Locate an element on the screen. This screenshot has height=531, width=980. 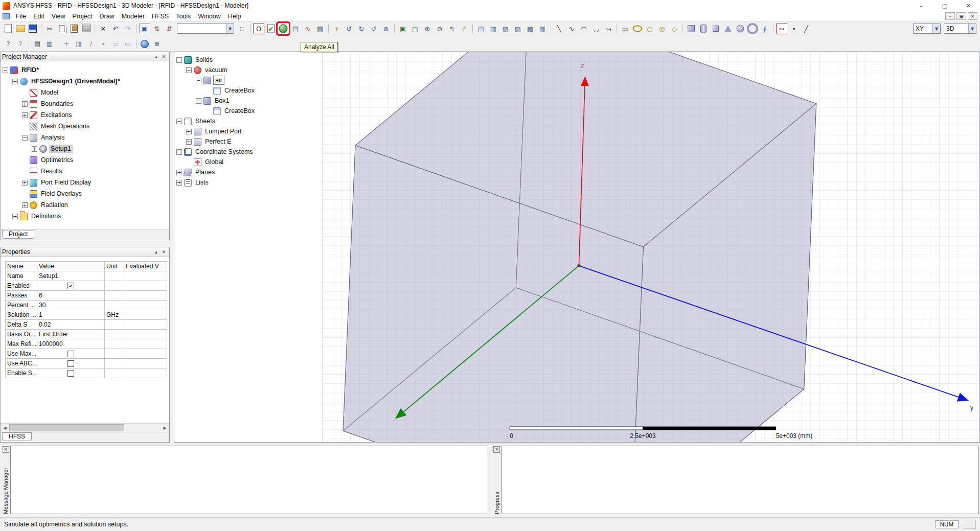
plane-select-combo: XY▼ is located at coordinates (927, 29).